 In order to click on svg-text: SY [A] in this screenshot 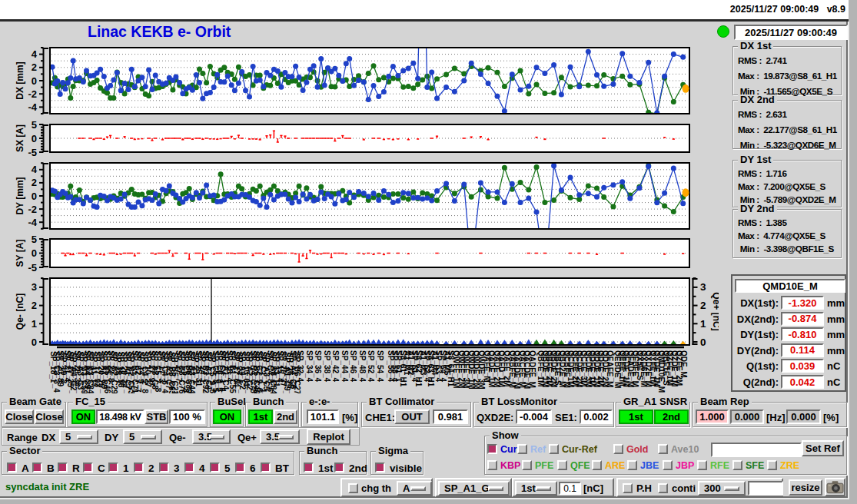, I will do `click(20, 254)`.